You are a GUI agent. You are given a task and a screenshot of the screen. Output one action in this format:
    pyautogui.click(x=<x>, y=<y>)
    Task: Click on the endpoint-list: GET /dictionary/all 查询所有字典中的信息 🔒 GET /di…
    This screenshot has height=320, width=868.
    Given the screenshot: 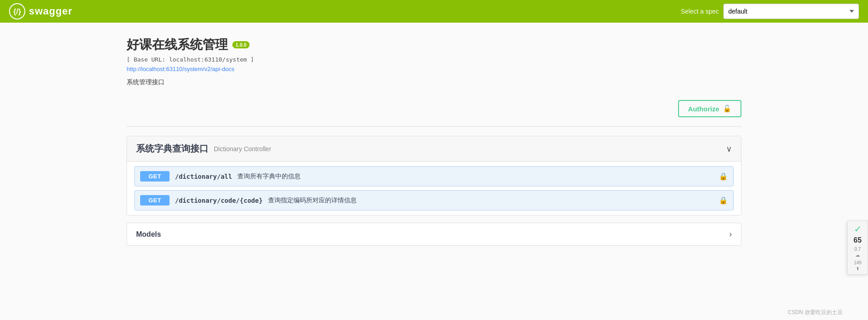 What is the action you would take?
    pyautogui.click(x=434, y=188)
    